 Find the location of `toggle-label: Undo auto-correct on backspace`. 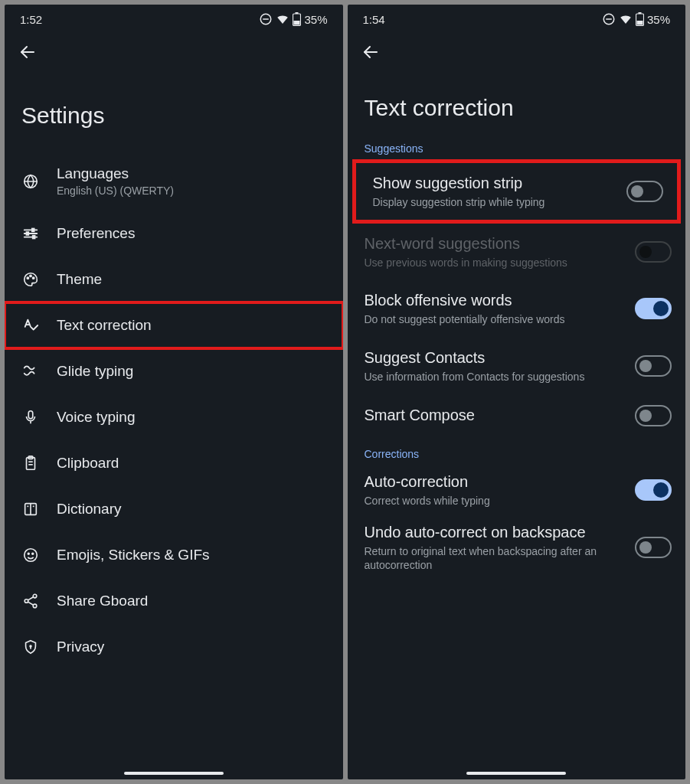

toggle-label: Undo auto-correct on backspace is located at coordinates (495, 533).